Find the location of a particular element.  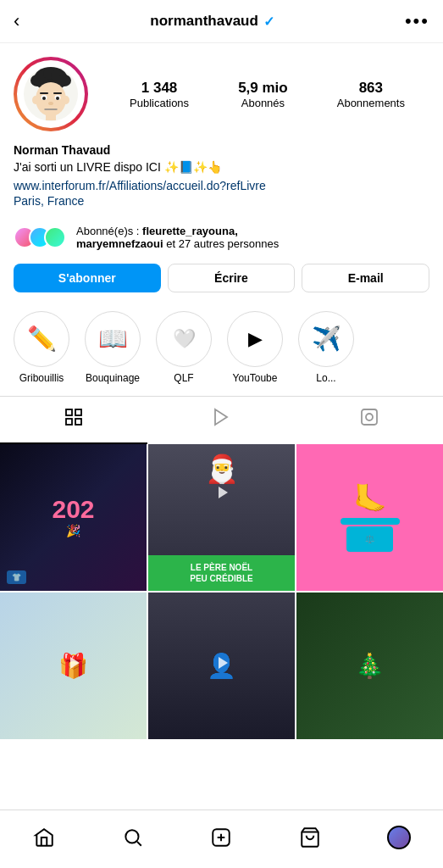

more-button: ••• is located at coordinates (417, 21).